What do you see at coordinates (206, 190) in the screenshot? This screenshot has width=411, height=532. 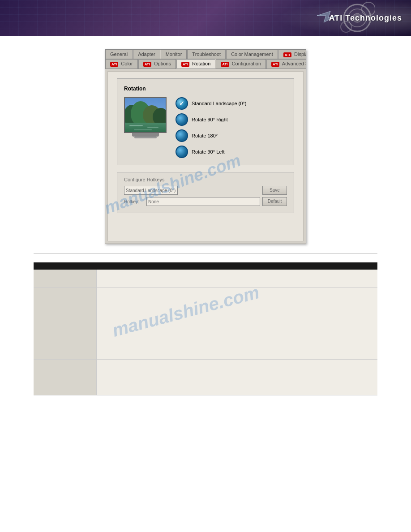 I see `hotkeys-dropdown-row: Standard Landscape (0°) Rotate 90° Right…` at bounding box center [206, 190].